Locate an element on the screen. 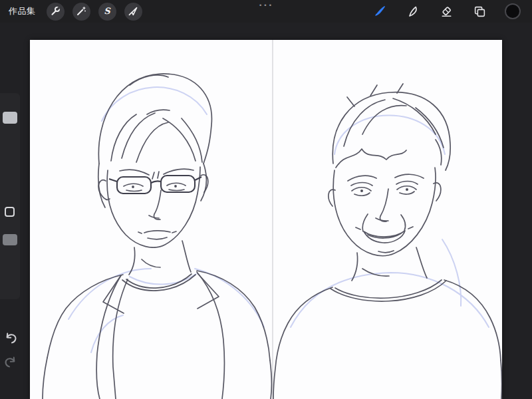 The image size is (532, 399). top-toolbar: 作品集 S is located at coordinates (266, 11).